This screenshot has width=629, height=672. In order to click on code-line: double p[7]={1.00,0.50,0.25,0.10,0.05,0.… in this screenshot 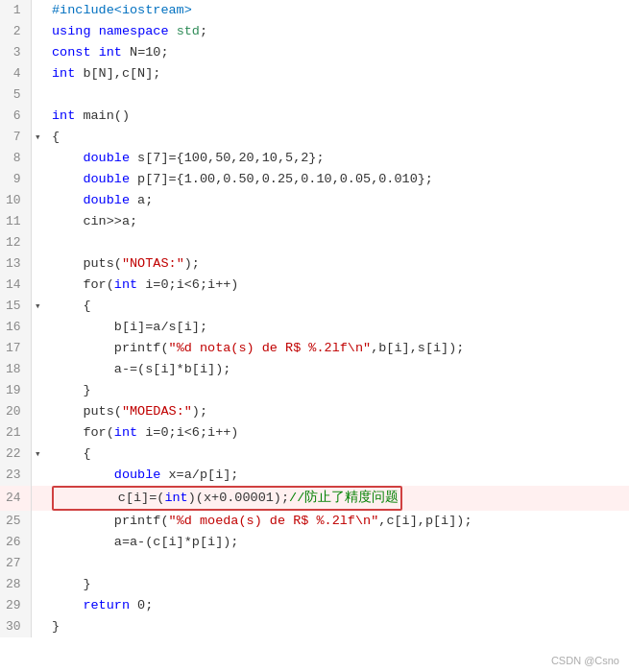, I will do `click(336, 180)`.